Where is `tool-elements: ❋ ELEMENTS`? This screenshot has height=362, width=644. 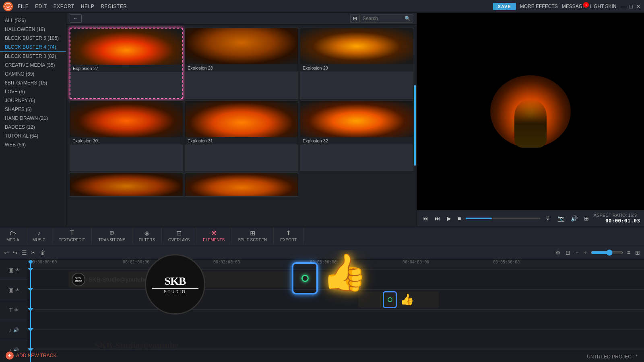 tool-elements: ❋ ELEMENTS is located at coordinates (214, 236).